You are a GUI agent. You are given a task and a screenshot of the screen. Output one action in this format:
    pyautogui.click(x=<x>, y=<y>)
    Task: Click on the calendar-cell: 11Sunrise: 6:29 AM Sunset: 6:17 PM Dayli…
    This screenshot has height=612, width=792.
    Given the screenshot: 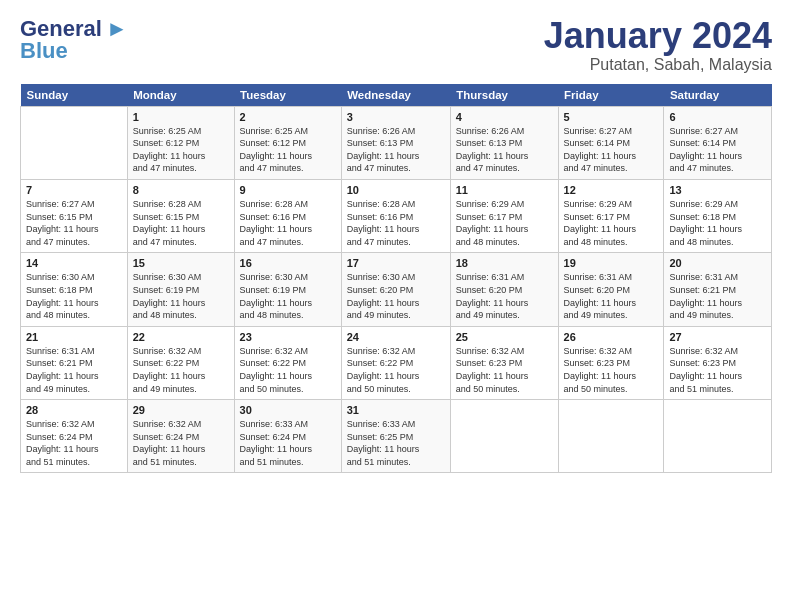 What is the action you would take?
    pyautogui.click(x=504, y=216)
    